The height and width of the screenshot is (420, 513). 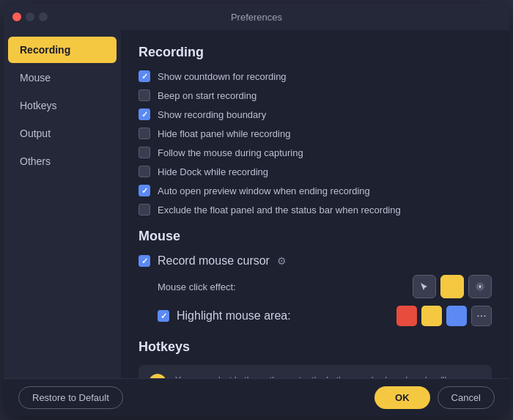 What do you see at coordinates (256, 397) in the screenshot?
I see `footer: Restore to Default OK Cancel` at bounding box center [256, 397].